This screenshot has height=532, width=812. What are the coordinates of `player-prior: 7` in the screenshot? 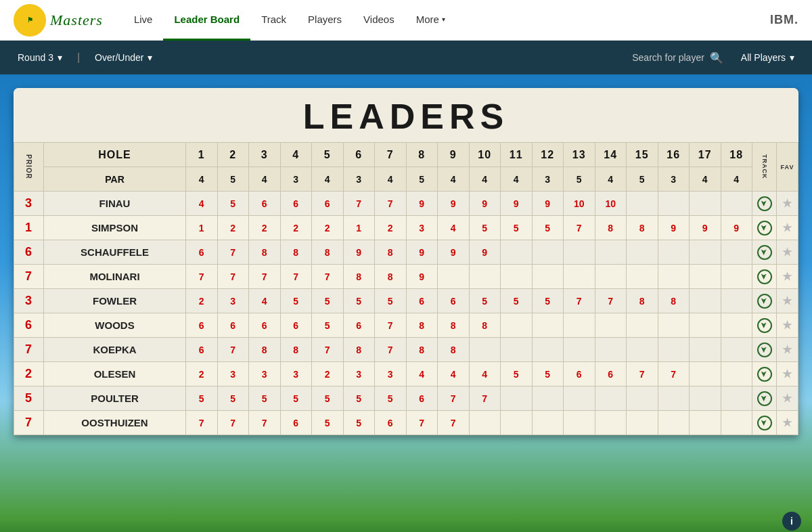 It's located at (29, 350).